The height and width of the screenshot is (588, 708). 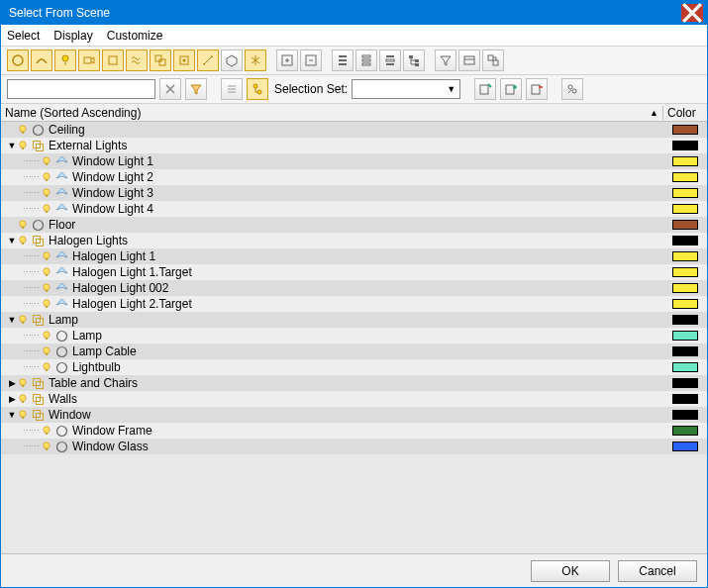 I want to click on node-label: Lamp, so click(x=86, y=336).